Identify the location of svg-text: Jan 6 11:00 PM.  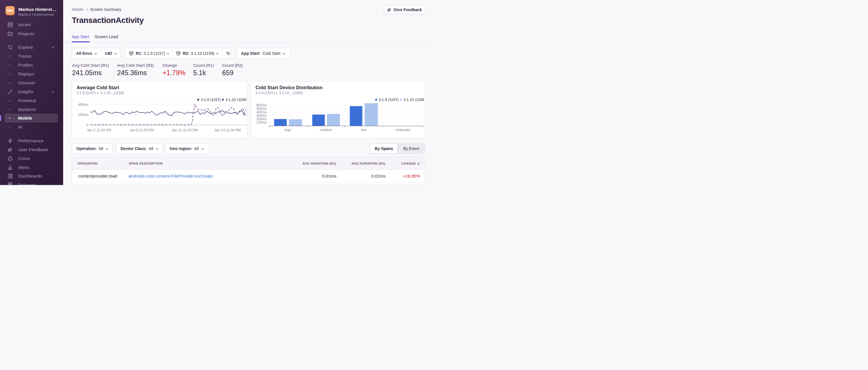
(142, 130).